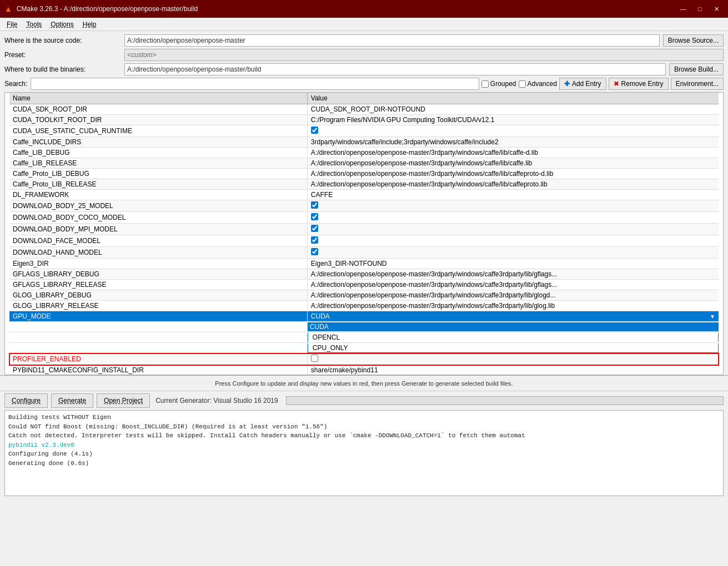  Describe the element at coordinates (62, 24) in the screenshot. I see `menu-options: Options` at that location.